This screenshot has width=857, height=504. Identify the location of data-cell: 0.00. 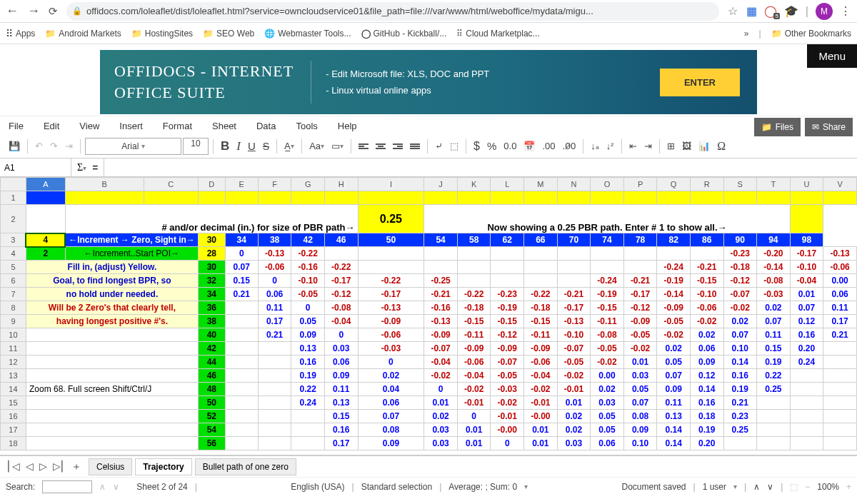
(607, 376).